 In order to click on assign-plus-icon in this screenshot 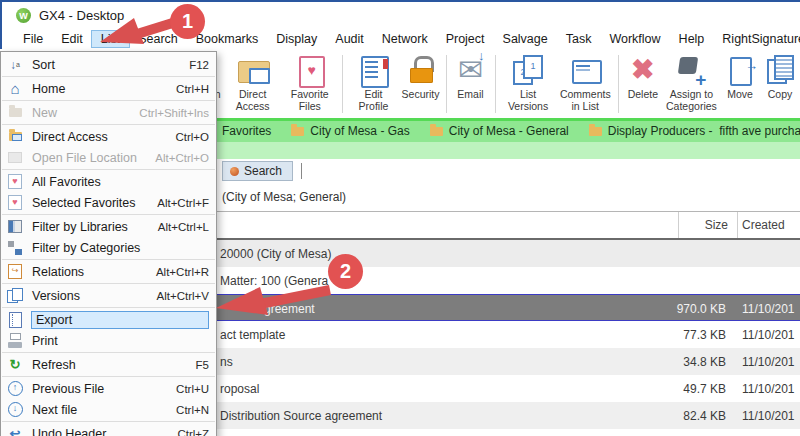, I will do `click(691, 70)`.